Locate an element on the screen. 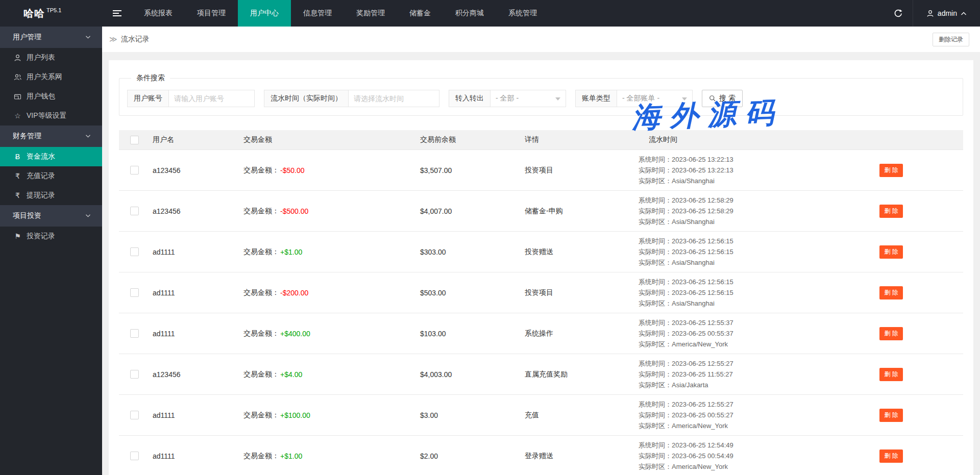 This screenshot has width=980, height=475. flow-time-group: 流水时间（实际时间） is located at coordinates (352, 98).